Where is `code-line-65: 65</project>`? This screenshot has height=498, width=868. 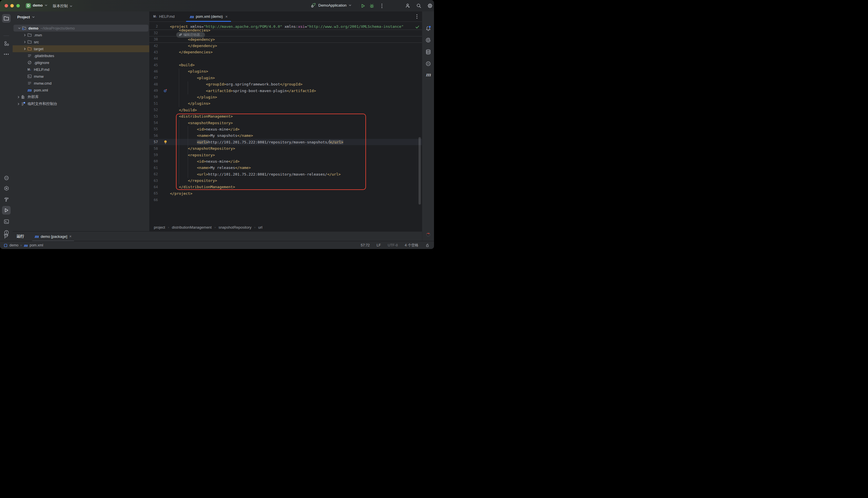 code-line-65: 65</project> is located at coordinates (285, 194).